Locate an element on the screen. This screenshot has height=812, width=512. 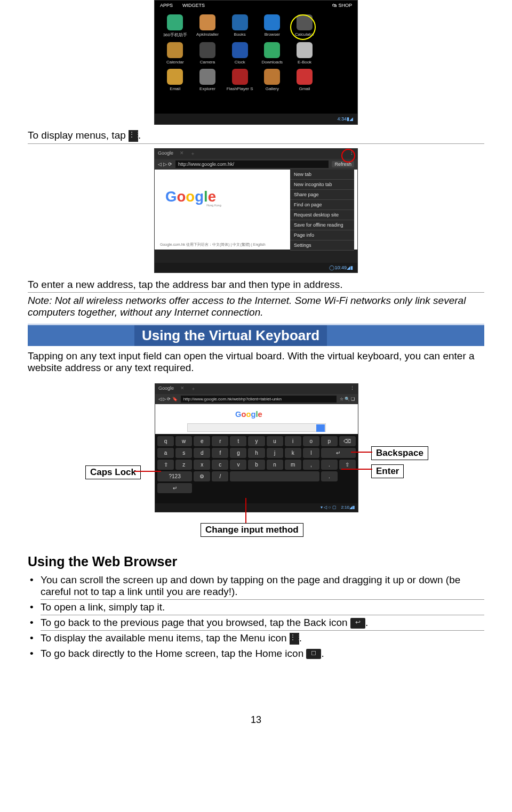
bullet-home: To go back directly to the Home screen, … is located at coordinates (262, 654).